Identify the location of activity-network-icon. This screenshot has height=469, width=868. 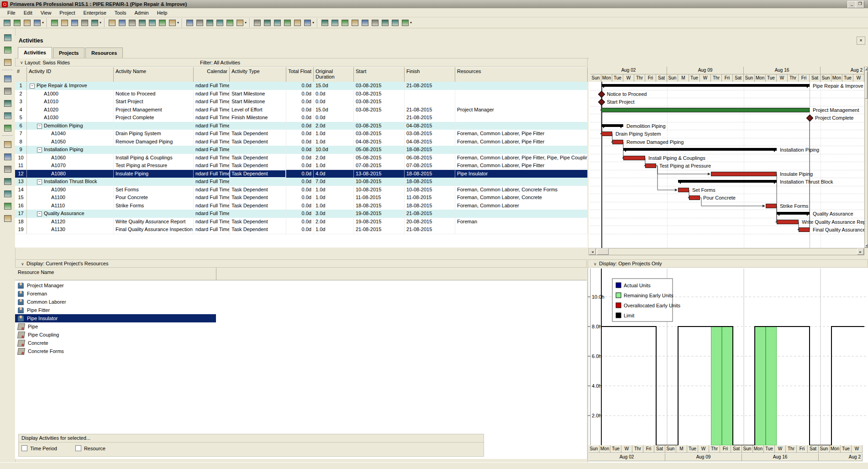
(162, 23).